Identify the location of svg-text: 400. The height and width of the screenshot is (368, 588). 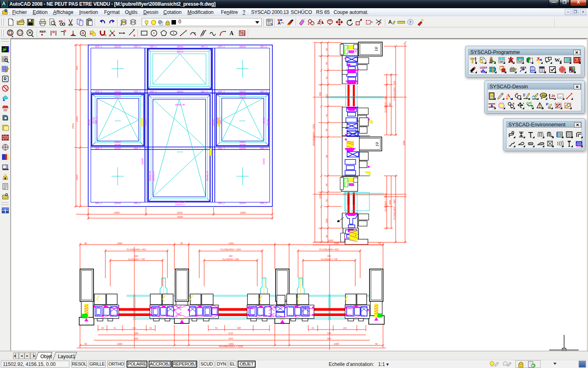
(77, 68).